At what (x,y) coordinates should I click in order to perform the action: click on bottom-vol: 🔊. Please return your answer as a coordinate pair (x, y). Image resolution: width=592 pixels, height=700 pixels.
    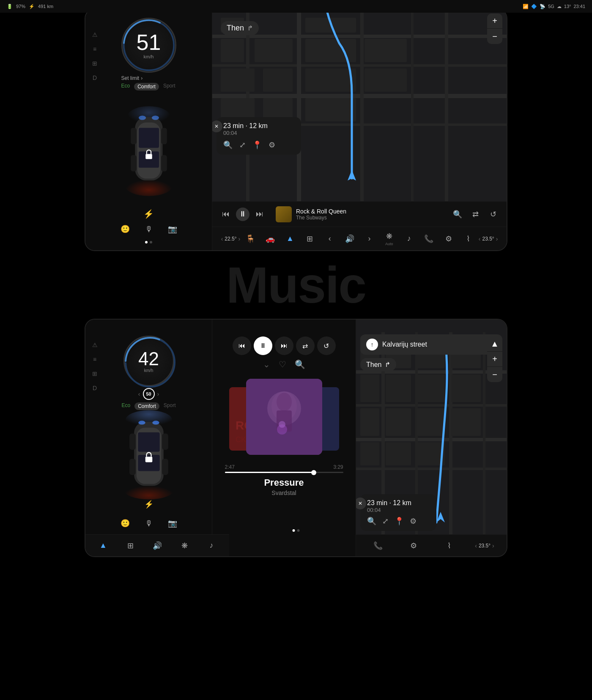
    Looking at the image, I should click on (349, 239).